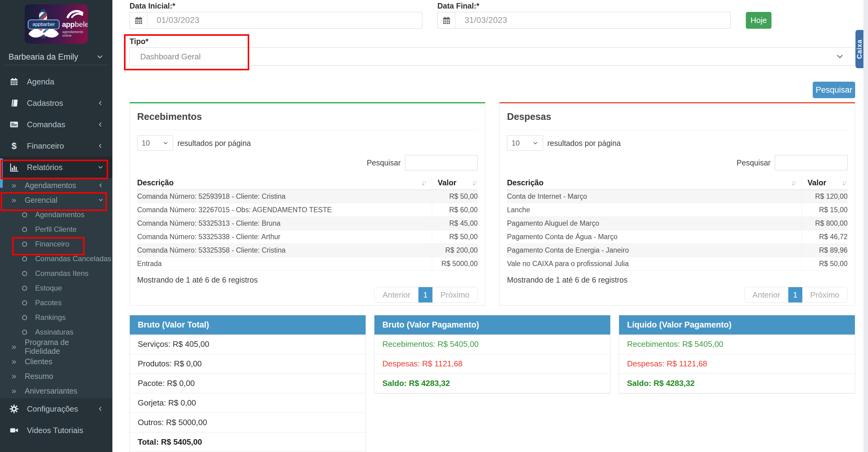 This screenshot has height=452, width=868. What do you see at coordinates (56, 57) in the screenshot?
I see `business-selector: Barbearia da Emily` at bounding box center [56, 57].